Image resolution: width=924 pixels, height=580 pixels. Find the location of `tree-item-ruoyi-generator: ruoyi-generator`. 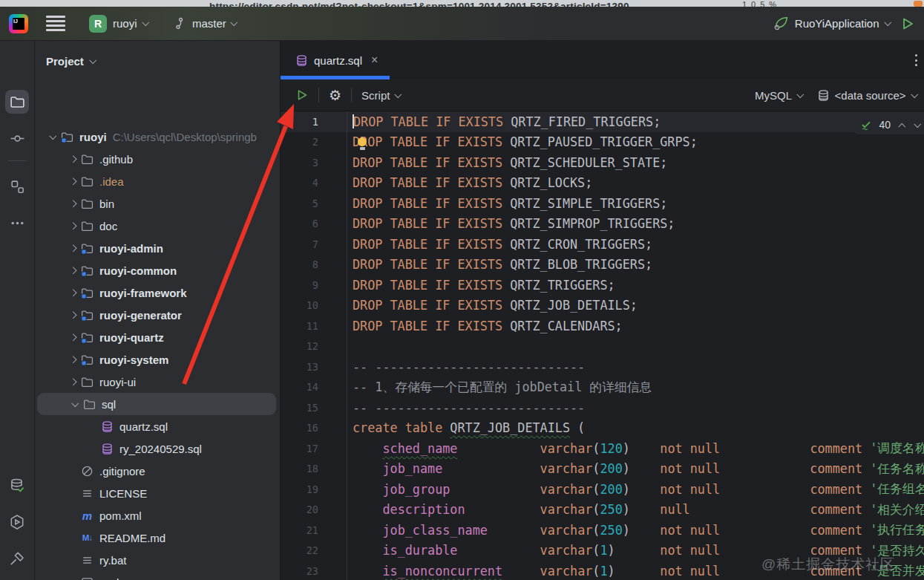

tree-item-ruoyi-generator: ruoyi-generator is located at coordinates (157, 315).